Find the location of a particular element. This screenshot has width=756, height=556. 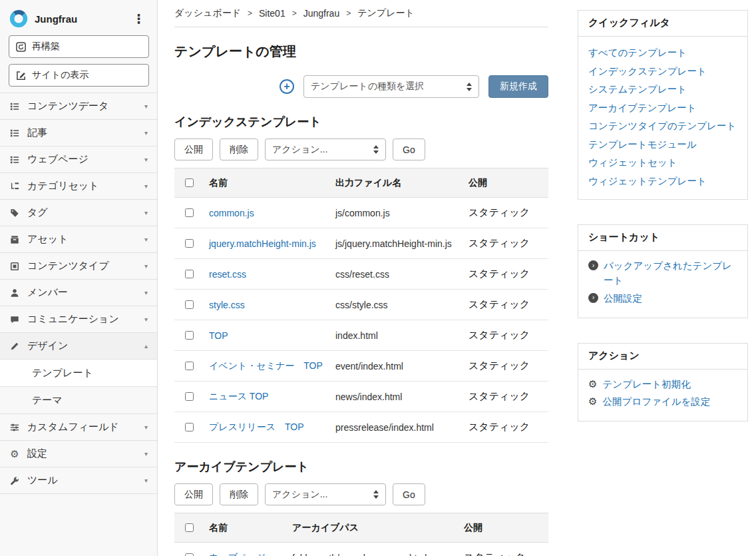

shortcut-publish-settings: › 公開設定 is located at coordinates (663, 298).